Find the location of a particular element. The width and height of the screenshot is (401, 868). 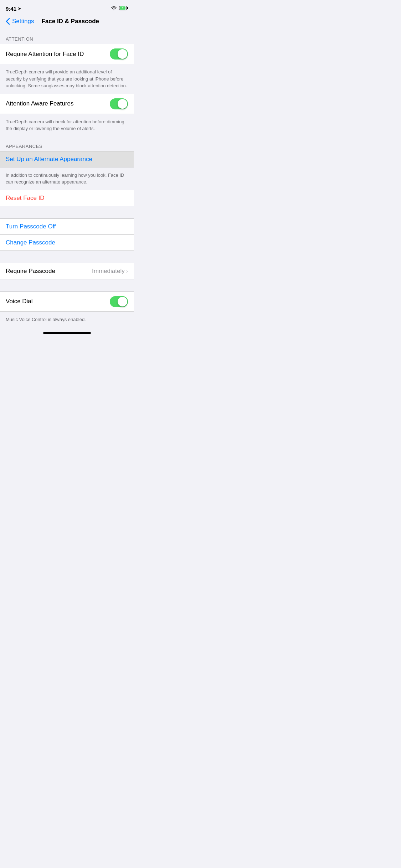

toggle-knob is located at coordinates (123, 54).